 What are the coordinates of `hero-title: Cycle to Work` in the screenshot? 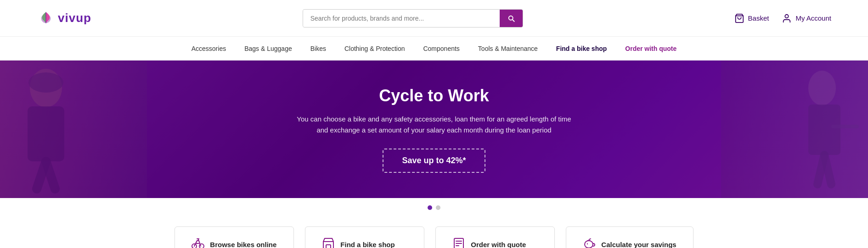 It's located at (434, 96).